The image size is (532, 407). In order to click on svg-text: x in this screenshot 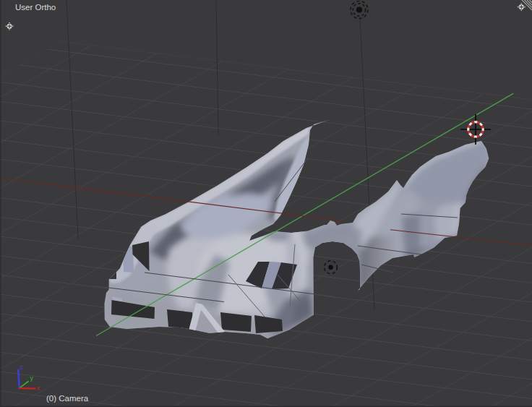, I will do `click(39, 388)`.